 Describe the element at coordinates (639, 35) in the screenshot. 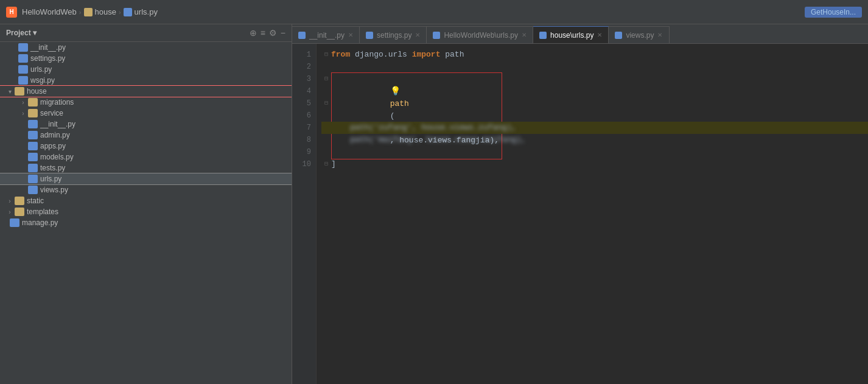

I see `tab-views: views.py ✕` at that location.